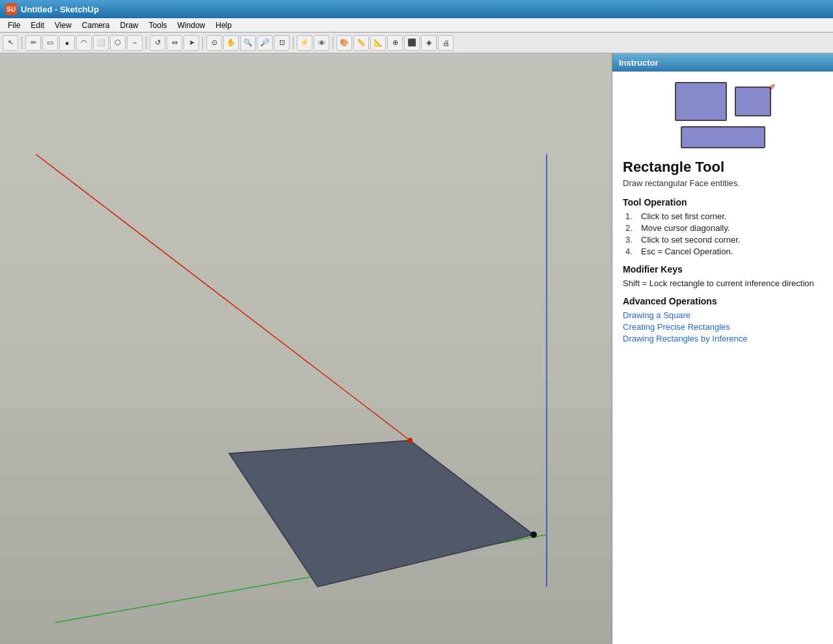  What do you see at coordinates (690, 239) in the screenshot?
I see `op-text: Click to set second corner.` at bounding box center [690, 239].